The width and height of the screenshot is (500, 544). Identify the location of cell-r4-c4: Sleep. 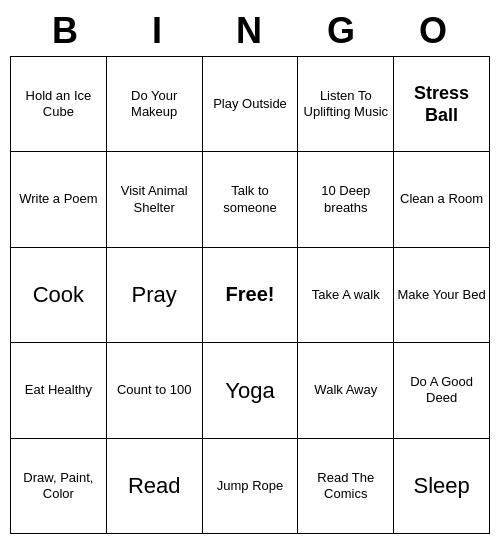
(442, 486).